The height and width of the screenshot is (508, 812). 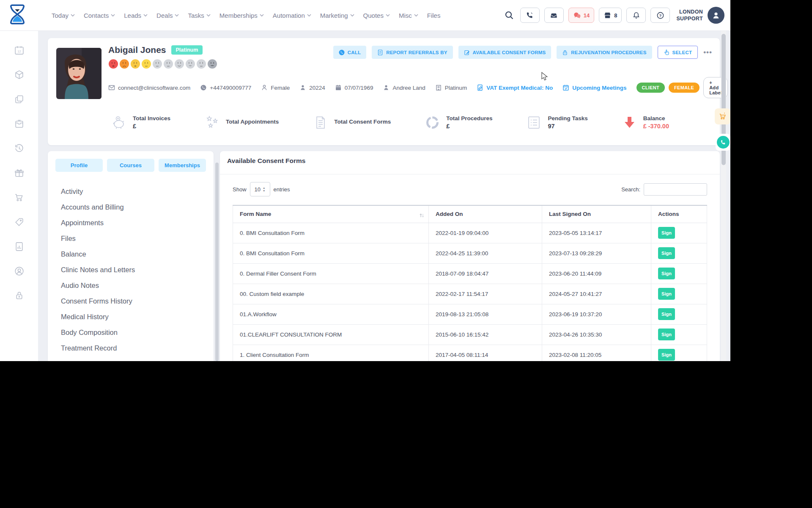 I want to click on lock-icon, so click(x=19, y=295).